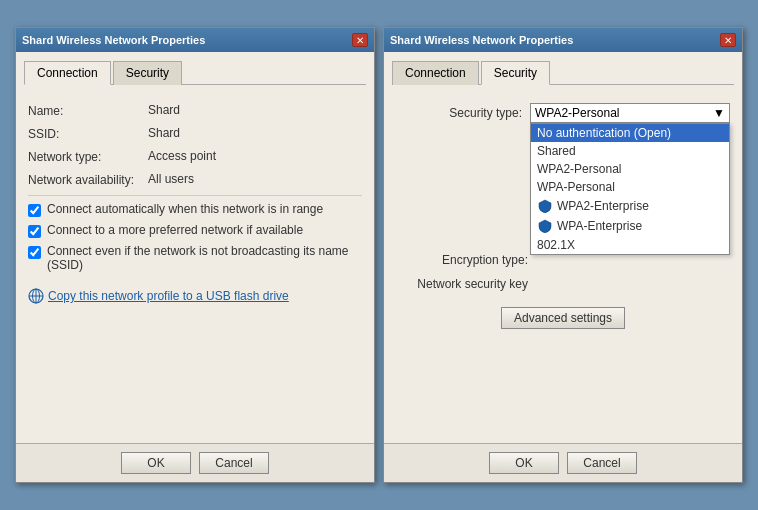  What do you see at coordinates (34, 252) in the screenshot?
I see `checkbox-no-broadcast` at bounding box center [34, 252].